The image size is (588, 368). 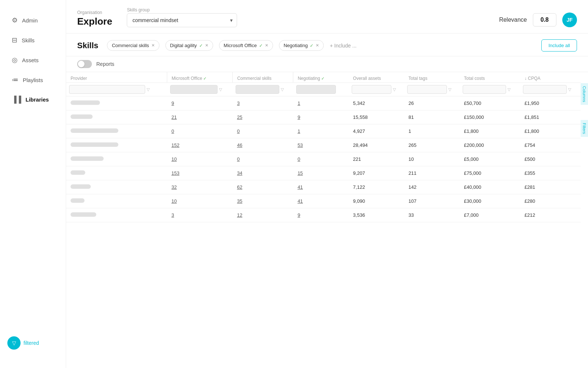 I want to click on filter-icon-tags: ▽, so click(x=450, y=90).